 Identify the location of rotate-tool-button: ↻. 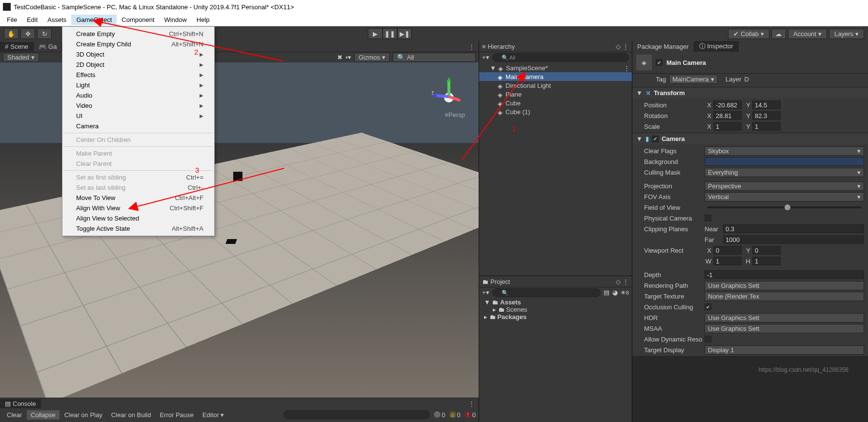
(44, 34).